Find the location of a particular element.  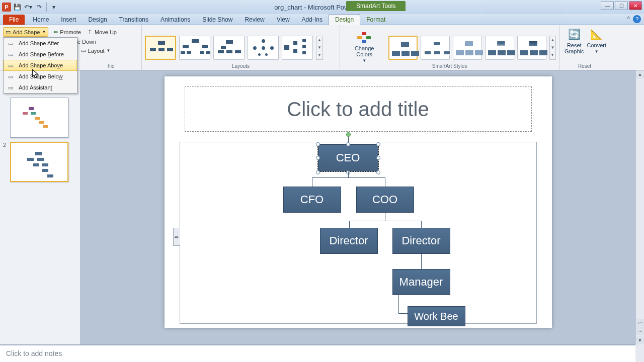

node-manager: Manager is located at coordinates (422, 282).